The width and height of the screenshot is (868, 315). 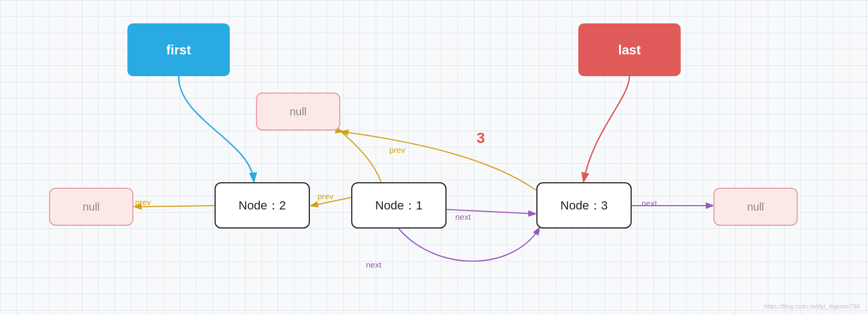 What do you see at coordinates (326, 196) in the screenshot?
I see `label-prev-node1-node2: prev` at bounding box center [326, 196].